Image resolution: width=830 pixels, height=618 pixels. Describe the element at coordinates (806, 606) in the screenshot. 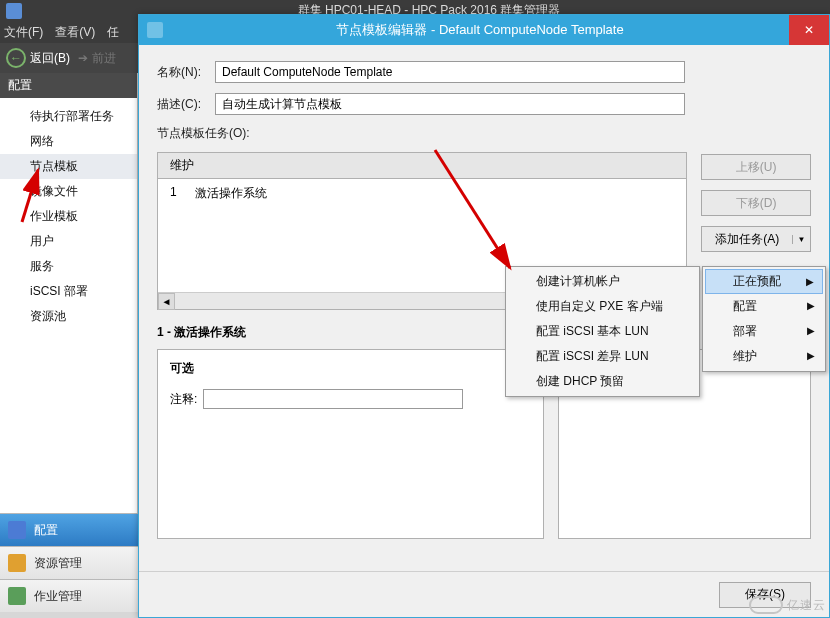

I see `watermark-text: 亿速云` at that location.